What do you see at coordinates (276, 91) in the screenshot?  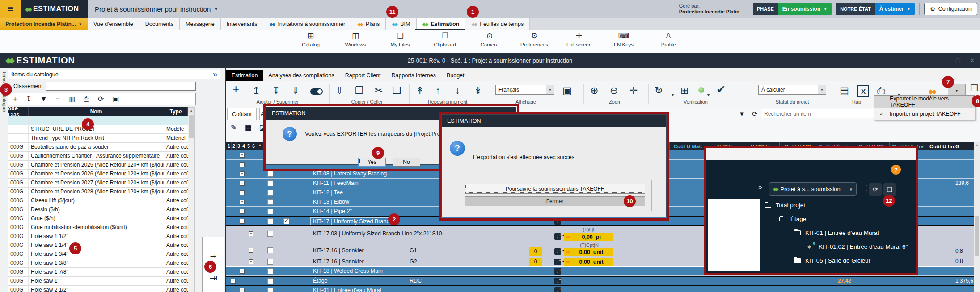 I see `remove-down-icon: ↧` at bounding box center [276, 91].